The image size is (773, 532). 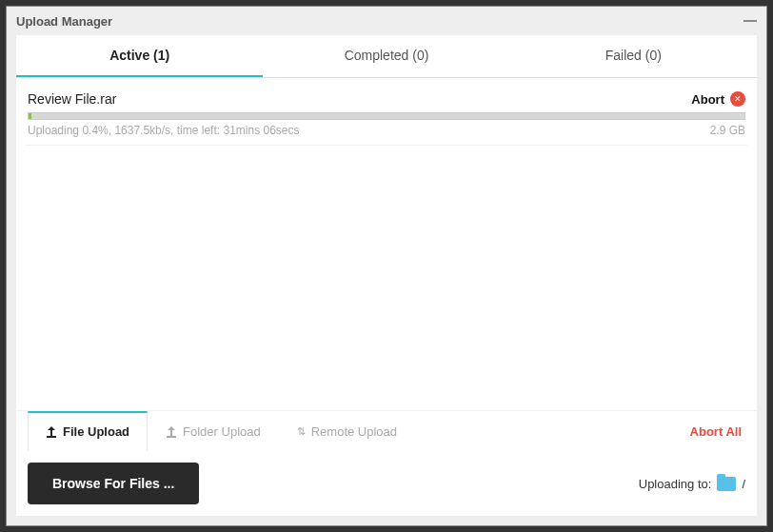 I want to click on upload-size-text: 2.9 GB, so click(x=727, y=130).